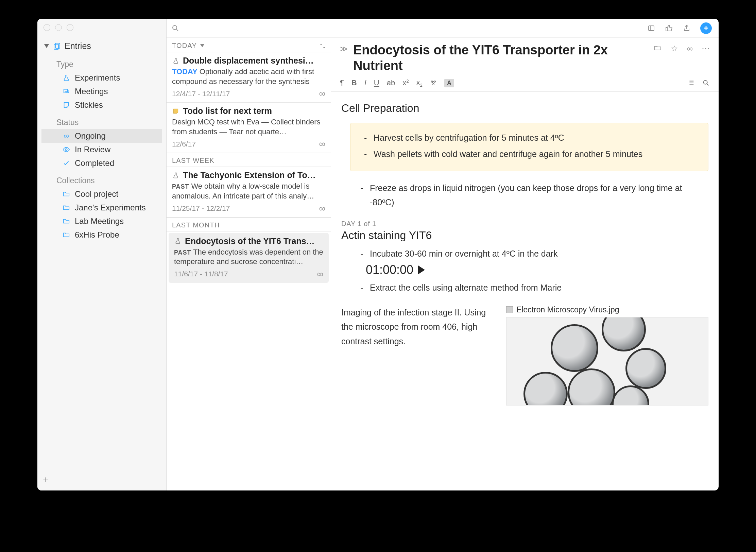 The height and width of the screenshot is (552, 756). Describe the element at coordinates (525, 235) in the screenshot. I see `section-heading: Actin staining YIT6` at that location.